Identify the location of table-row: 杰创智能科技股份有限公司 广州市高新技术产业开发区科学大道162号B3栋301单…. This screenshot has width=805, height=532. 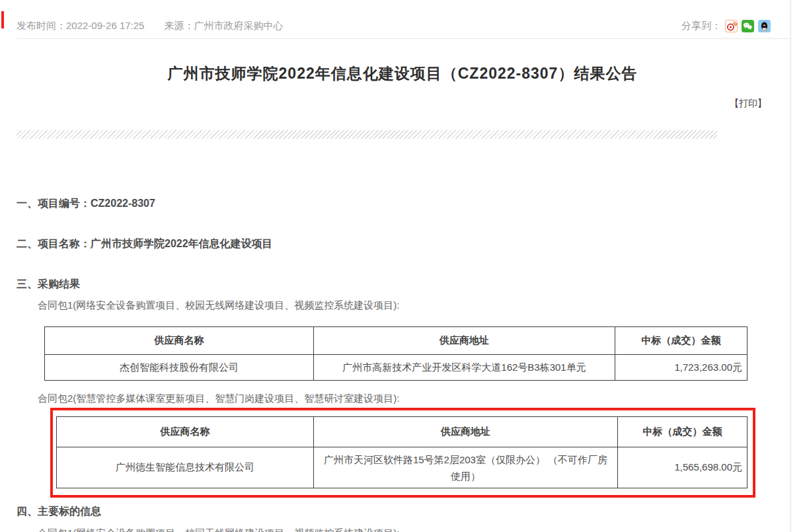
(397, 367).